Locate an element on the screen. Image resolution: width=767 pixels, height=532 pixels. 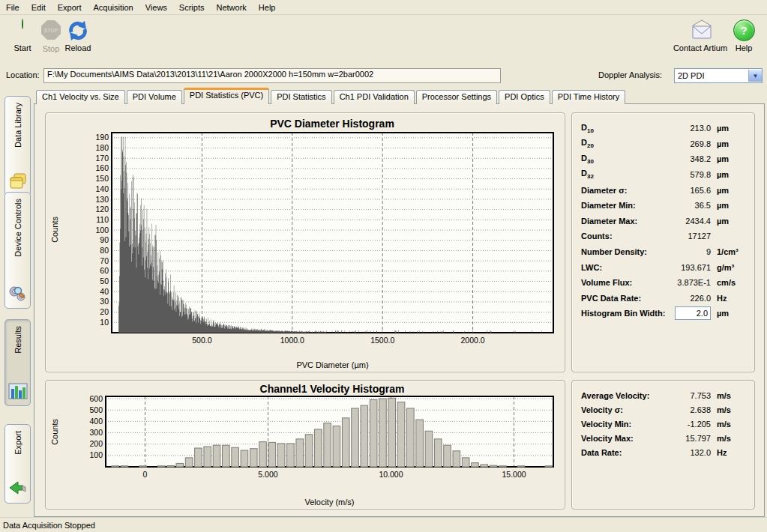
svg-text: 200 is located at coordinates (96, 444).